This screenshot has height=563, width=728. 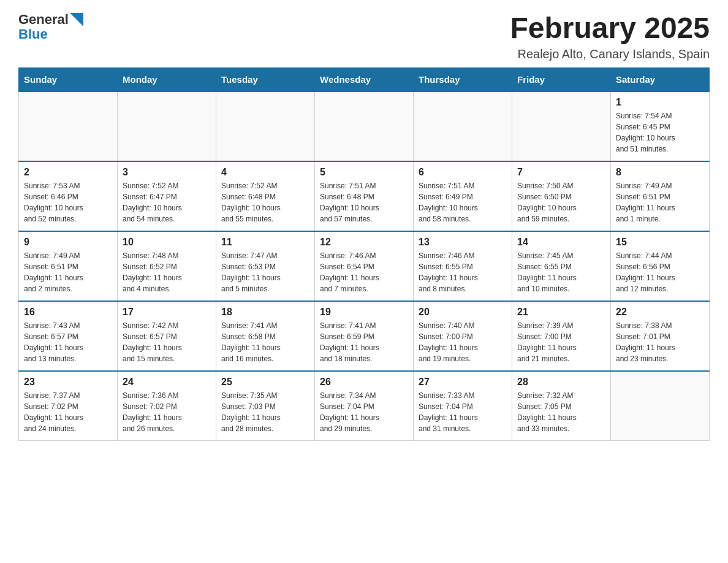 I want to click on day-info: Sunrise: 7:54 AMSunset: 6:45 PMDaylight:…, so click(x=660, y=132).